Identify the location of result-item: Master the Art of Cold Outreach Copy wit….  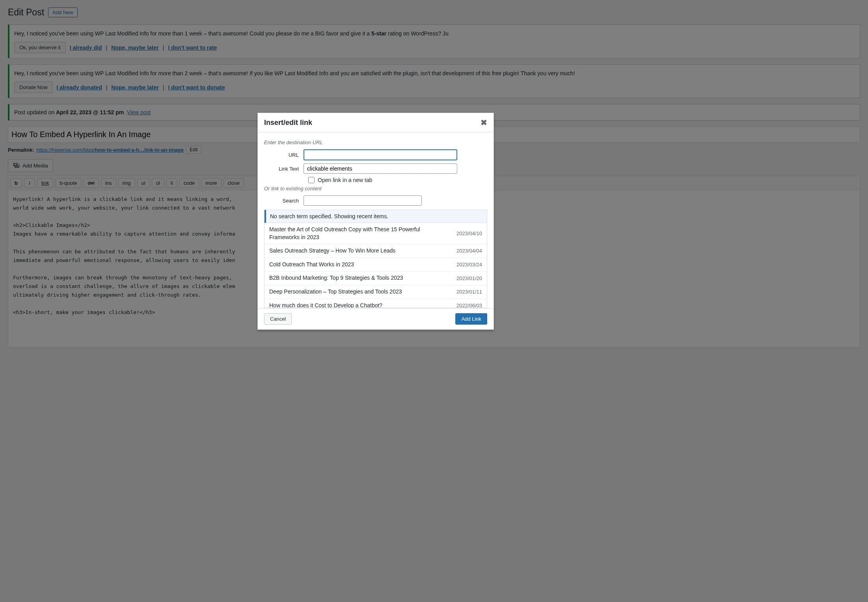
(376, 234).